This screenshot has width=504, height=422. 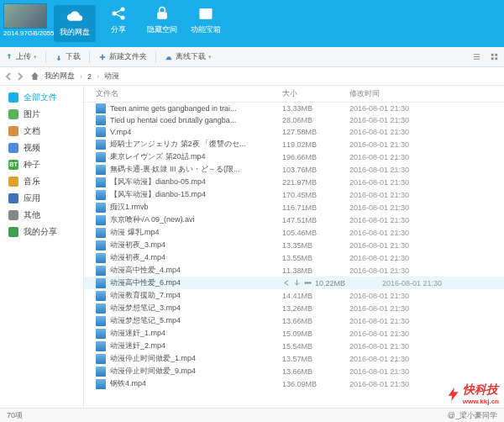 What do you see at coordinates (294, 170) in the screenshot?
I see `file-row: 無碼卡通-裏·奴隷 III あい・ど～る(限...103.76MB2016-08…` at bounding box center [294, 170].